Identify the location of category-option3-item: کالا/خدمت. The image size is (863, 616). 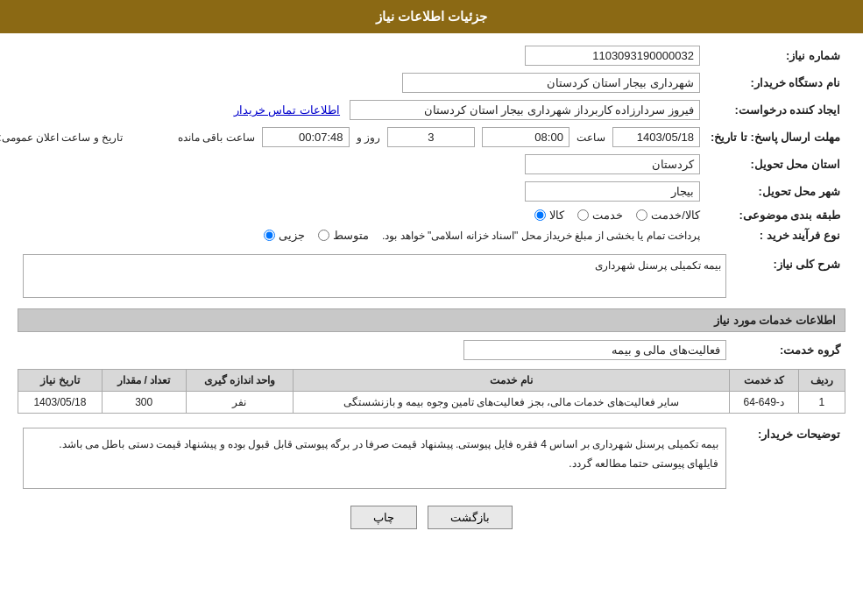
(668, 216).